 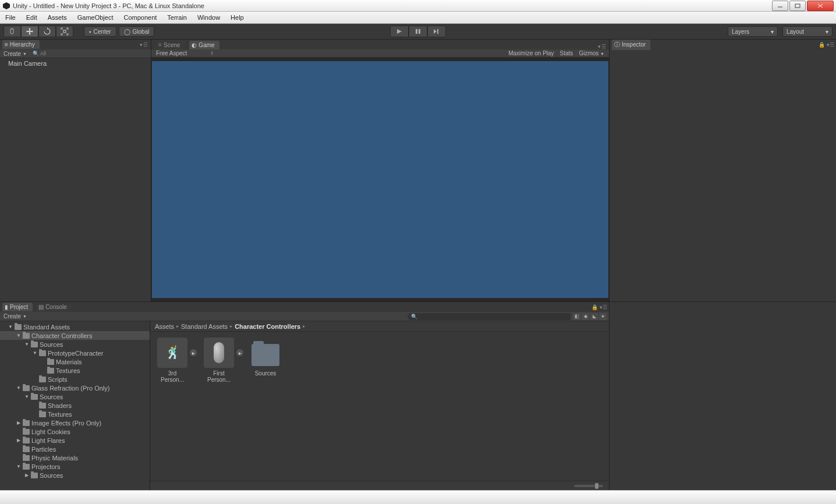 I want to click on thumbnail-size-slider, so click(x=589, y=486).